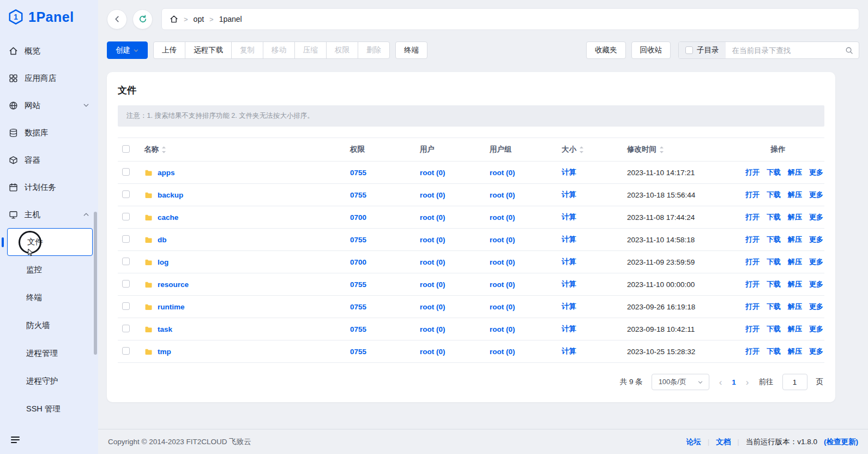  What do you see at coordinates (143, 20) in the screenshot?
I see `refresh-button` at bounding box center [143, 20].